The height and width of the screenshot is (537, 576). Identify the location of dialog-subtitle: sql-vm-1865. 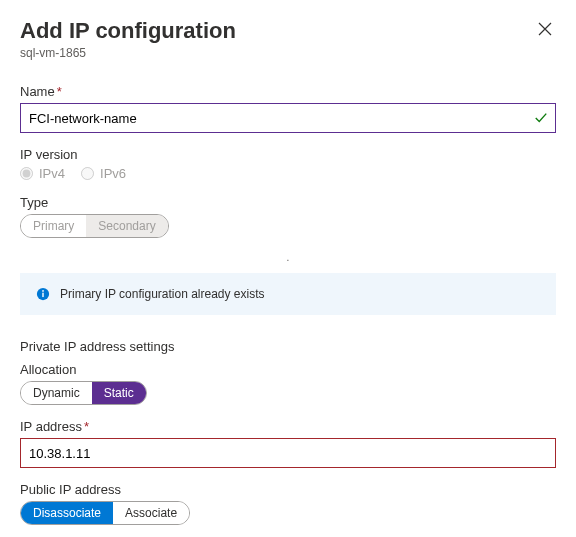
(128, 53).